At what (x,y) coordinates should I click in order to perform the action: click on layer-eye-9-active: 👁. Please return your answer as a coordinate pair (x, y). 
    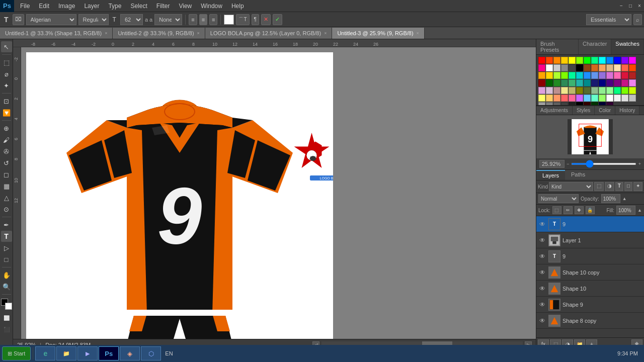
    Looking at the image, I should click on (542, 224).